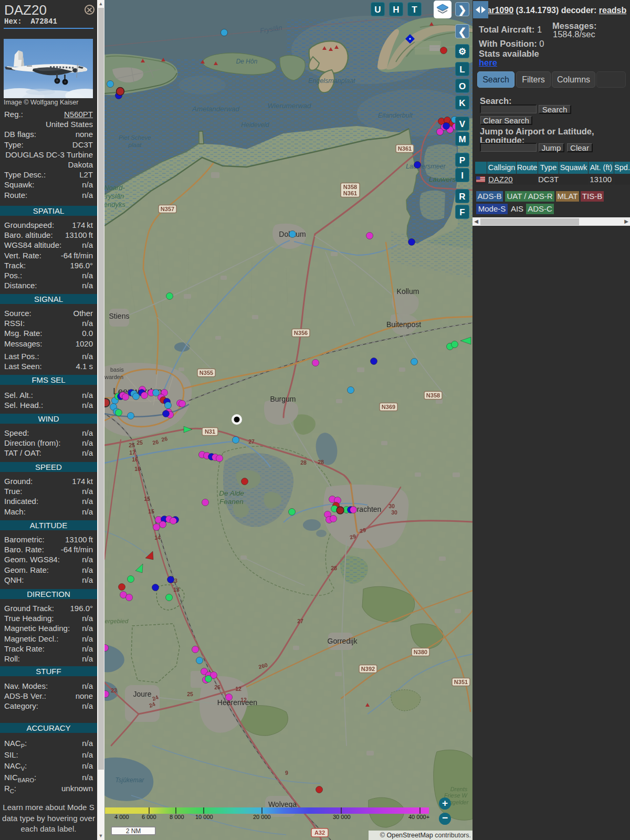 This screenshot has height=840, width=630. I want to click on svg-text: warden, so click(114, 377).